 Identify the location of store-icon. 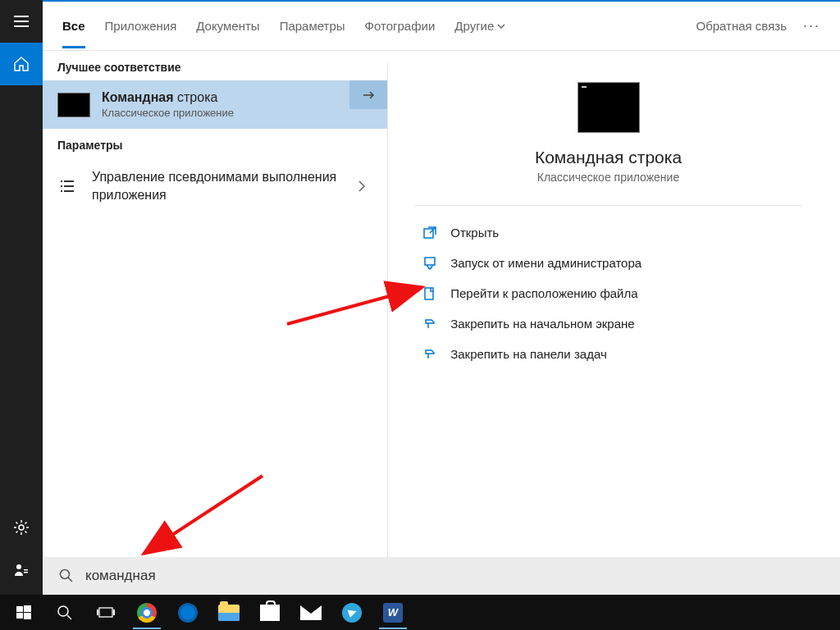
(270, 613).